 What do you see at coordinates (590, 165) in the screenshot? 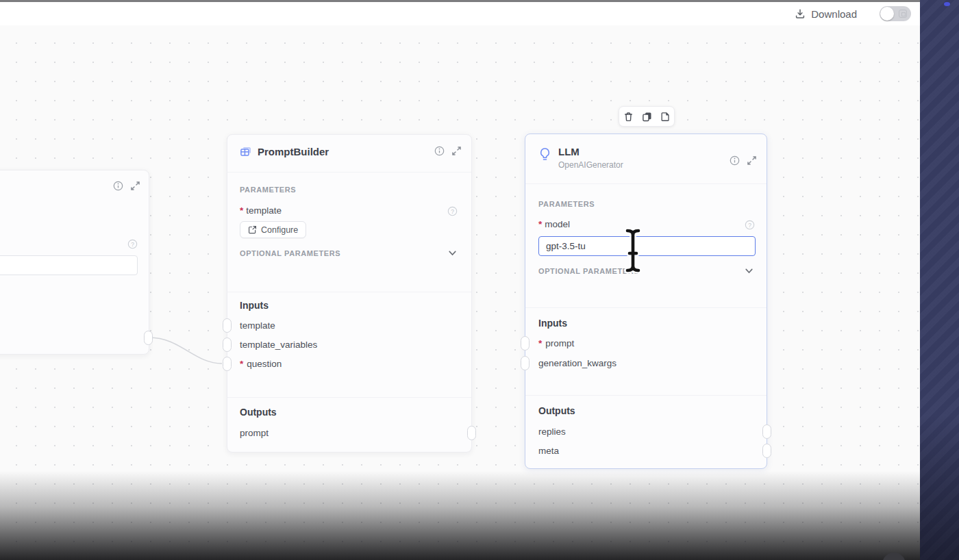
I see `node-subtitle: OpenAIGenerator` at bounding box center [590, 165].